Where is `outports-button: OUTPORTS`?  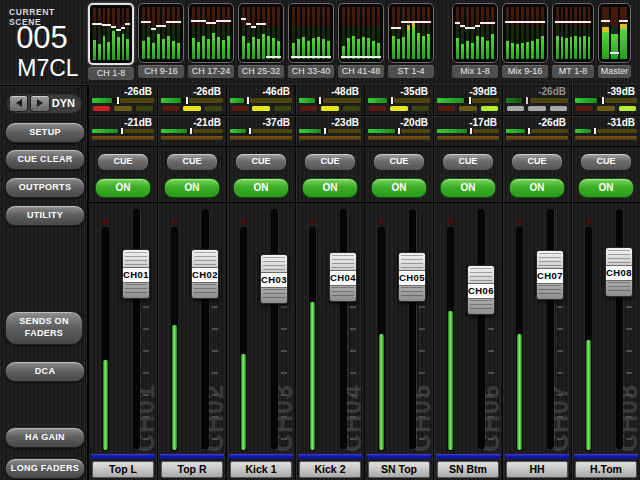
outports-button: OUTPORTS is located at coordinates (45, 188).